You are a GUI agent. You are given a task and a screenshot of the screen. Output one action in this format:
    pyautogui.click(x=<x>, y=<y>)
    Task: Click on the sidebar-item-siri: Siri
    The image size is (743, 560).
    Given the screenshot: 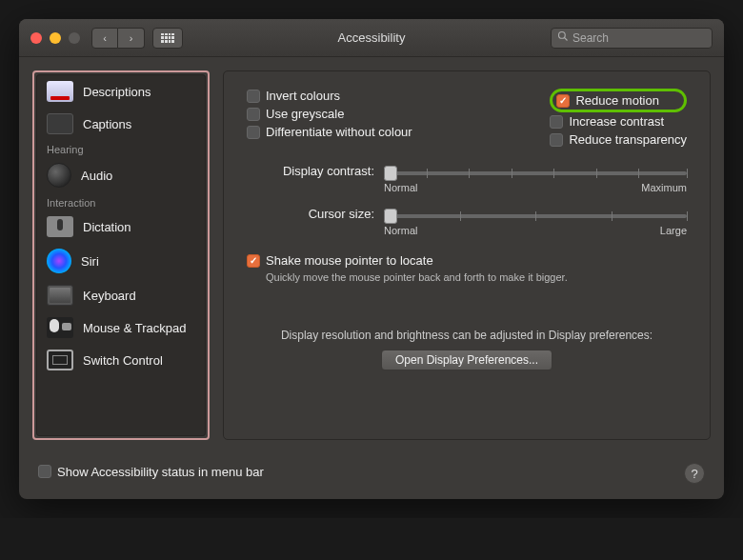 What is the action you would take?
    pyautogui.click(x=121, y=261)
    